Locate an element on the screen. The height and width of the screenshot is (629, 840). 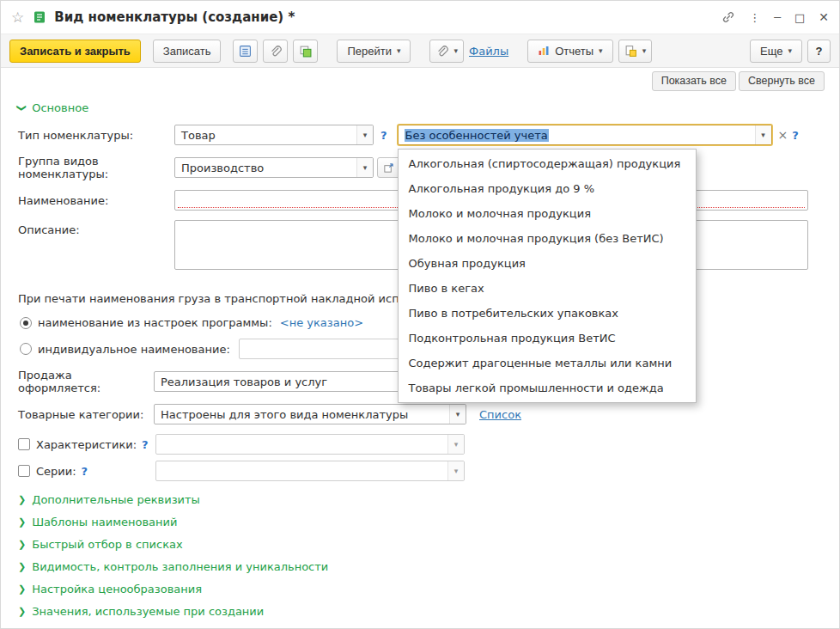
radio-individual-name is located at coordinates (26, 349).